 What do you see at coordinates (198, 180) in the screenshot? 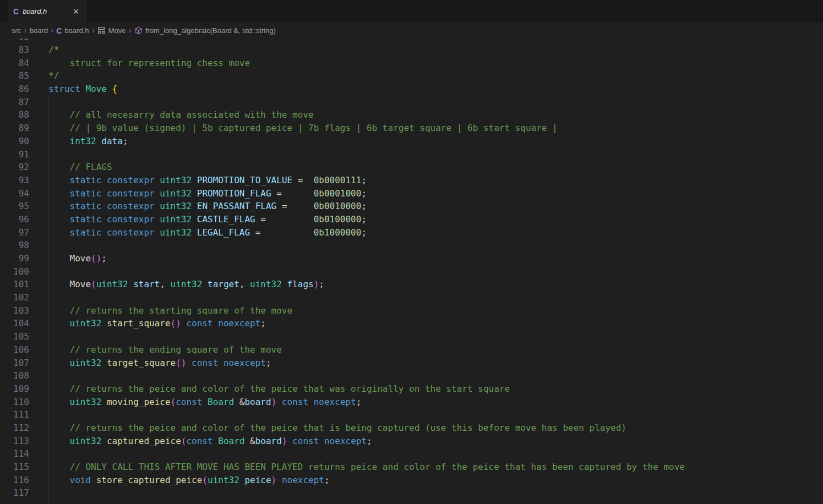
I see `code-text: static constexpr uint32 PROMOTION_TO_VAL…` at bounding box center [198, 180].